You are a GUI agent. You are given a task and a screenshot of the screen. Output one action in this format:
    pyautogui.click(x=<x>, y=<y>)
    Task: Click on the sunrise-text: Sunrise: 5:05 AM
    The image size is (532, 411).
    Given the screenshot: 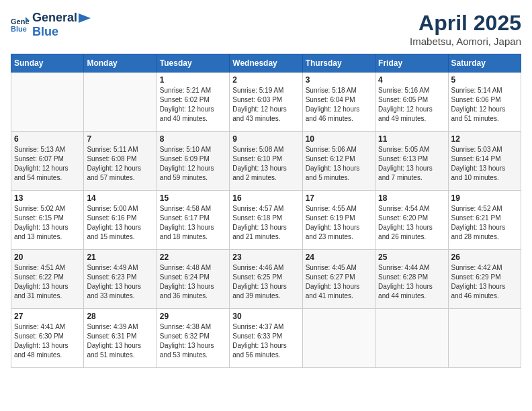 What is the action you would take?
    pyautogui.click(x=404, y=149)
    